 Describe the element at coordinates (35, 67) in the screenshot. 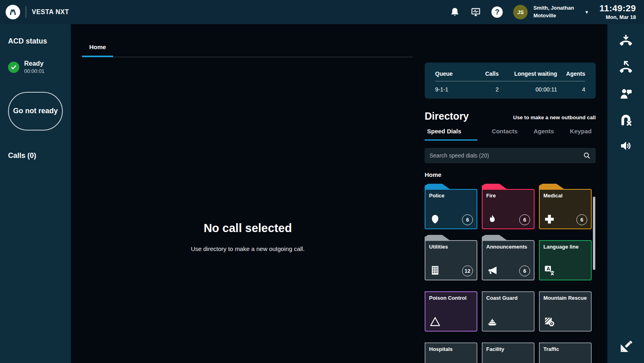

I see `acd-status-row: Ready 00:00:01` at that location.